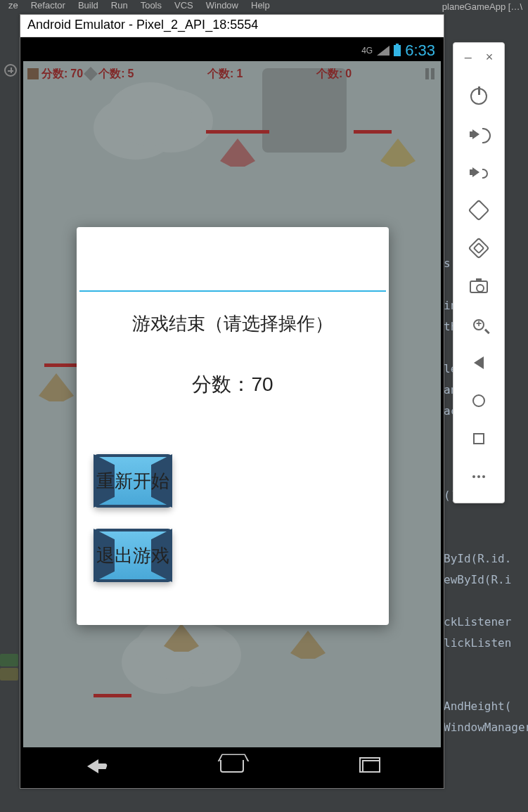 Image resolution: width=528 pixels, height=812 pixels. What do you see at coordinates (133, 555) in the screenshot?
I see `exit-button: 退出游戏` at bounding box center [133, 555].